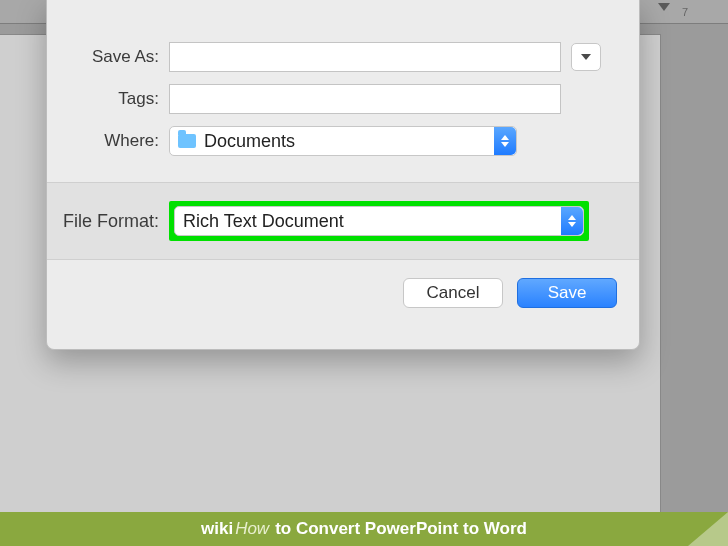  I want to click on caption-title: to Convert PowerPoint to Word, so click(401, 529).